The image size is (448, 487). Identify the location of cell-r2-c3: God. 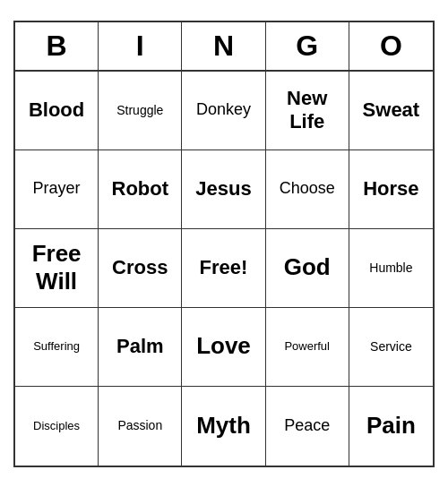
(308, 269).